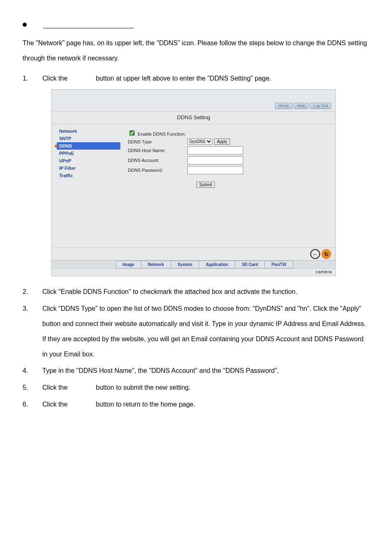 Image resolution: width=392 pixels, height=557 pixels. What do you see at coordinates (66, 146) in the screenshot?
I see `sidebar-item-label: DDNS` at bounding box center [66, 146].